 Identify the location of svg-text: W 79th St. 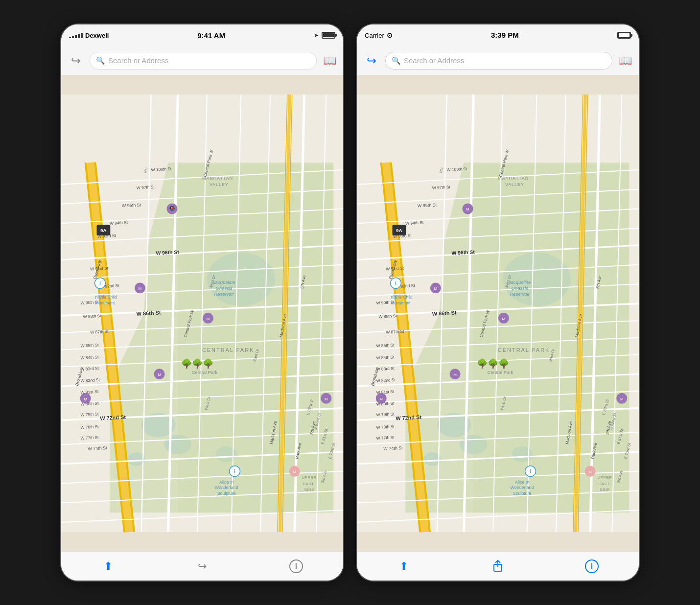
(385, 415).